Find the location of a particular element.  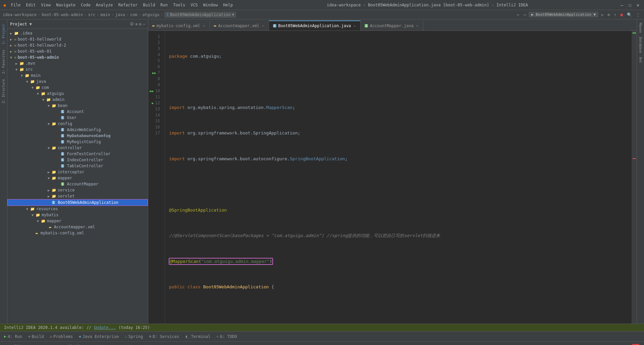

breadcrumb-workspace: idea-workspace is located at coordinates (19, 15).